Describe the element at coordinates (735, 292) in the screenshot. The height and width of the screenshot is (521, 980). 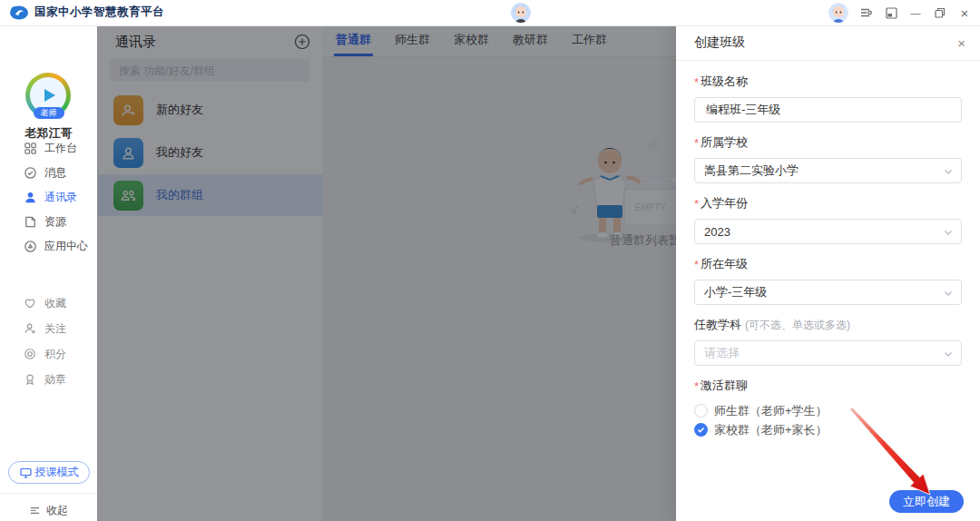
I see `grade-select-value: 小学-三年级` at that location.